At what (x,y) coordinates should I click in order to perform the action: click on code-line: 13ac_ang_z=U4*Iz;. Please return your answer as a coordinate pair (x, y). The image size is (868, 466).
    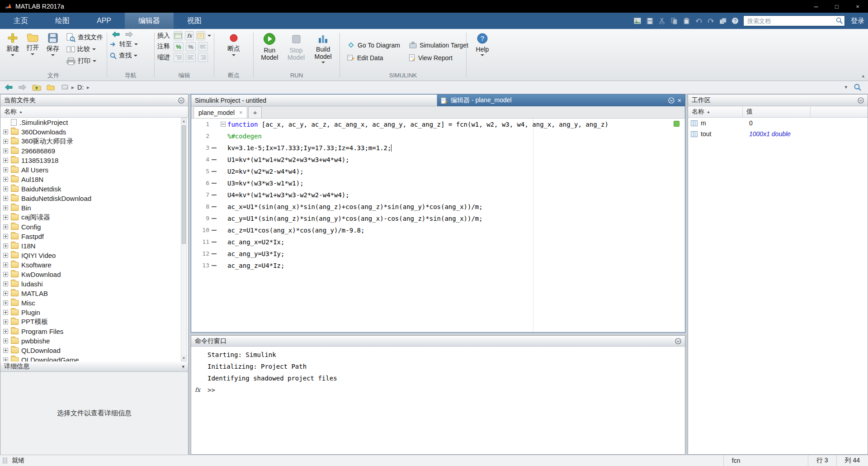
    Looking at the image, I should click on (438, 266).